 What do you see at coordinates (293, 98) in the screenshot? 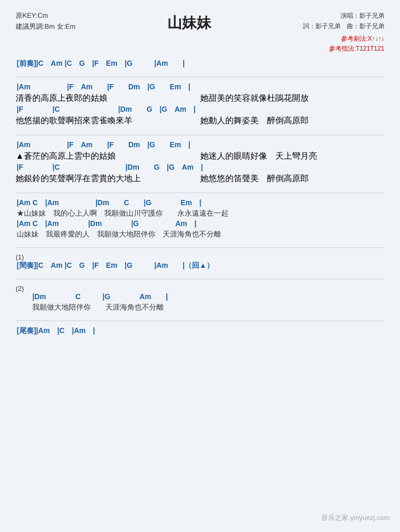
I see `verse1-lyric1-right: 她甜美的笑容就像杜鵑花開放` at bounding box center [293, 98].